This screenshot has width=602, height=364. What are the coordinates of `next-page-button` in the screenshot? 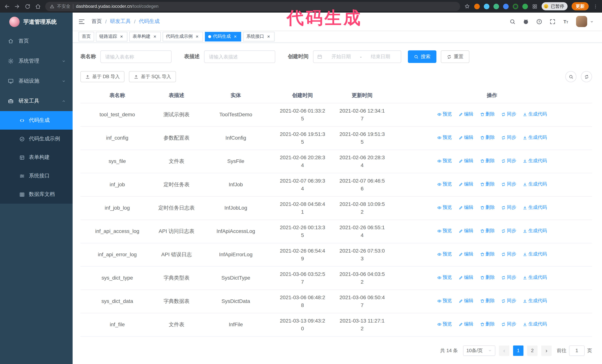 It's located at (546, 351).